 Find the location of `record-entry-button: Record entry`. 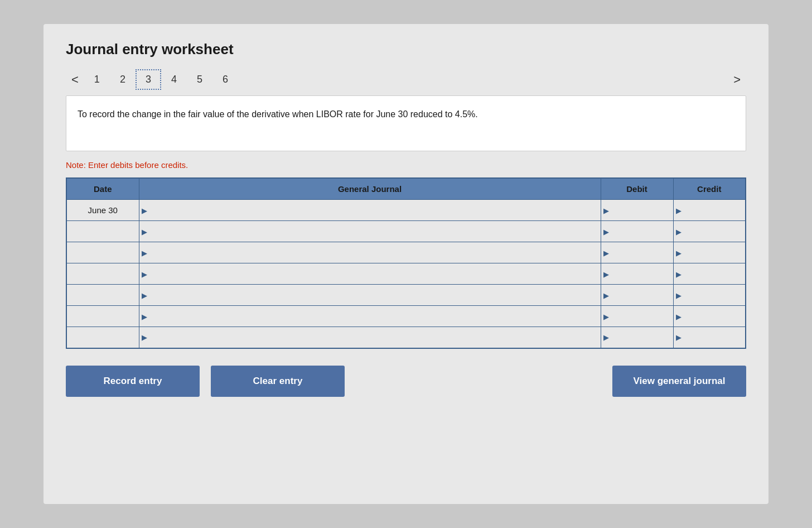

record-entry-button: Record entry is located at coordinates (133, 381).